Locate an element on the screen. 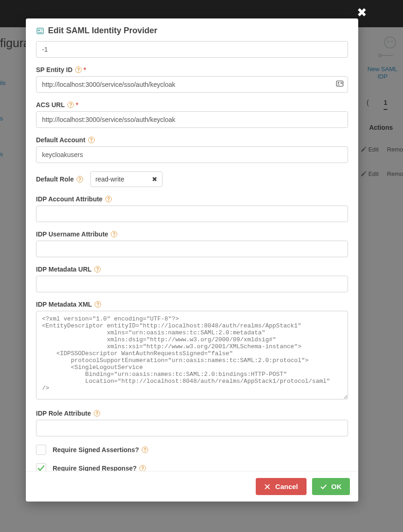 The height and width of the screenshot is (532, 403). field-idp-role-attribute: IDP Role Attribute ? is located at coordinates (192, 423).